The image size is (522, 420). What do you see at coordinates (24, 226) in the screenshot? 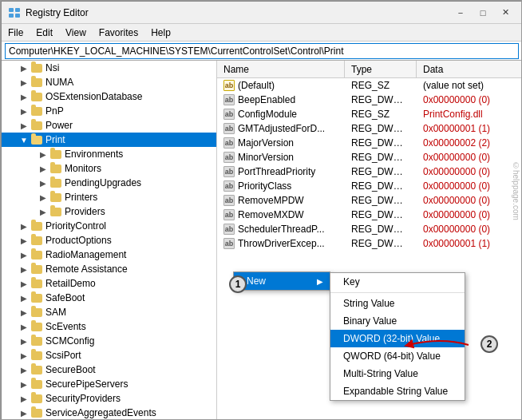
I see `expand-prioritycontrol: ▶` at bounding box center [24, 226].